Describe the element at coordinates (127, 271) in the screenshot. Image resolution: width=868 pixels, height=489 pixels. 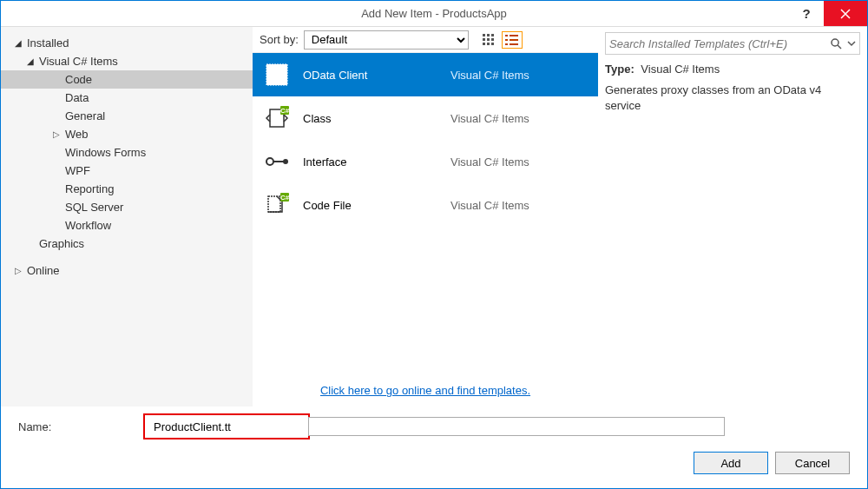
I see `sidebar-root-online: ▷ Online` at that location.